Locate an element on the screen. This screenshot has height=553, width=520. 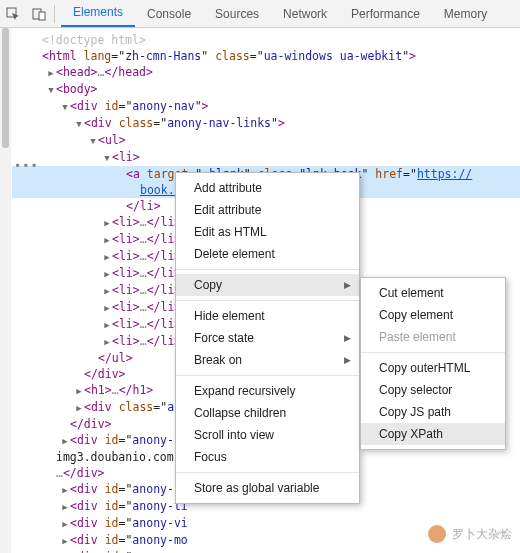
gutter-marker: ••• is located at coordinates (26, 166).